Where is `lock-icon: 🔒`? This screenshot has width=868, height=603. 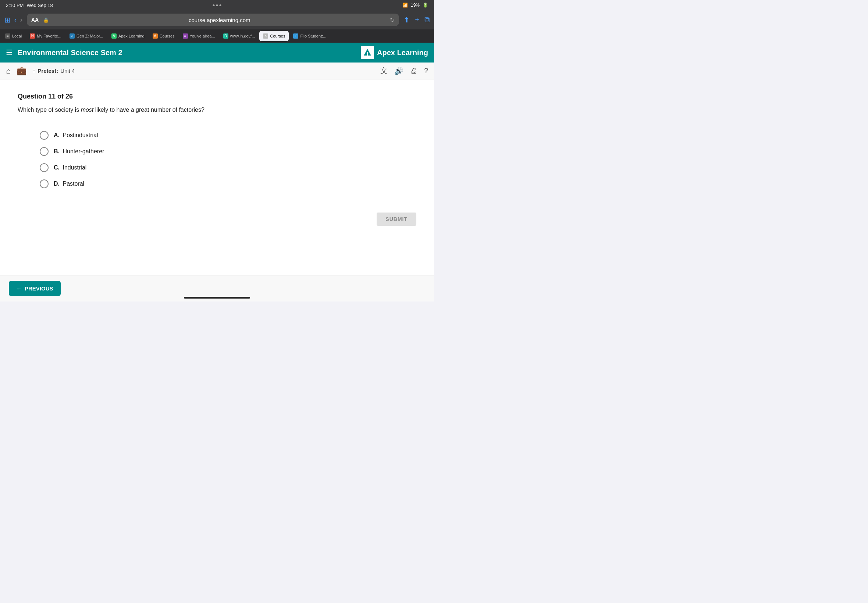 lock-icon: 🔒 is located at coordinates (46, 20).